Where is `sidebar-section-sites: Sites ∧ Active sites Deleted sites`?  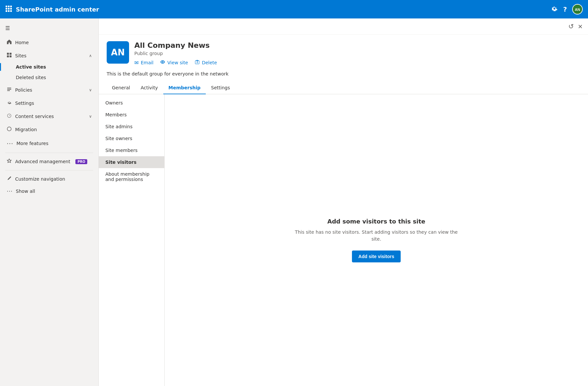 sidebar-section-sites: Sites ∧ Active sites Deleted sites is located at coordinates (49, 66).